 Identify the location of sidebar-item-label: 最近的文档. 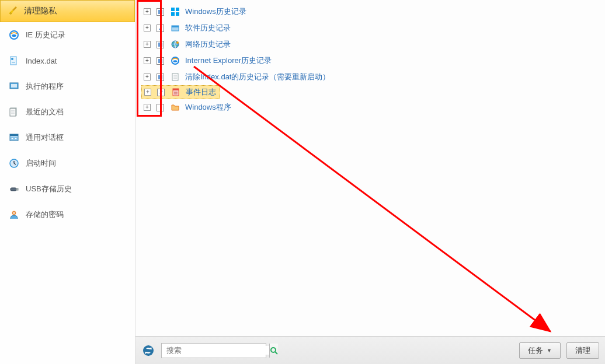
(44, 112).